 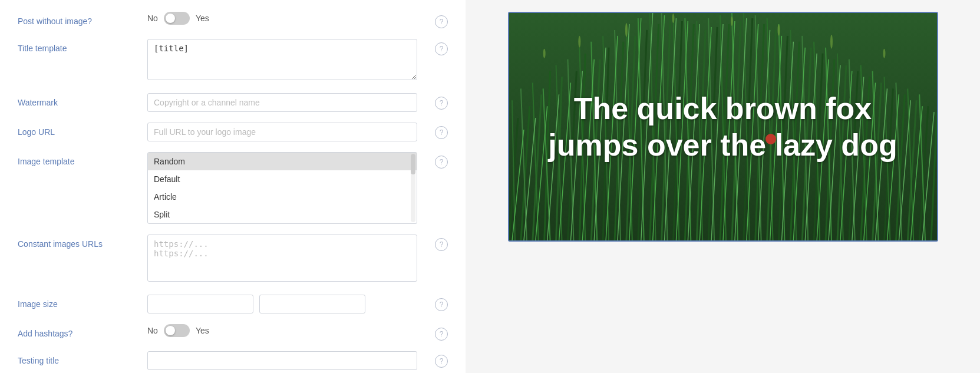 I want to click on scrollbar-thumb, so click(x=413, y=164).